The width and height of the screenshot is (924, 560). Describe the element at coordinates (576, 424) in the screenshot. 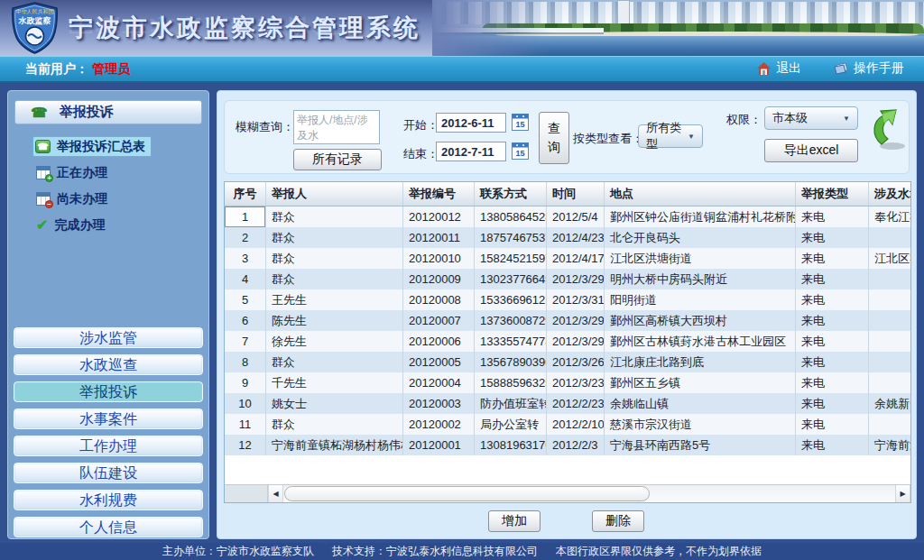

I see `table-cell: 2012/2/10` at that location.